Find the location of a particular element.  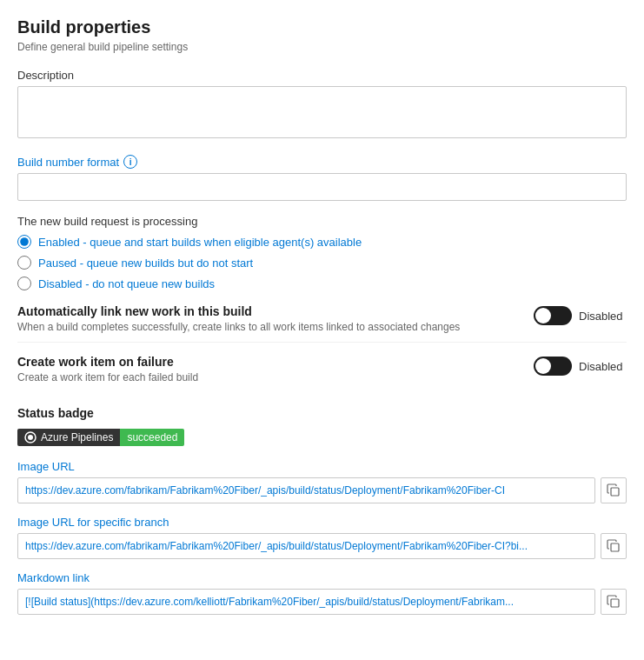

markdown-link-copy-button is located at coordinates (614, 602).